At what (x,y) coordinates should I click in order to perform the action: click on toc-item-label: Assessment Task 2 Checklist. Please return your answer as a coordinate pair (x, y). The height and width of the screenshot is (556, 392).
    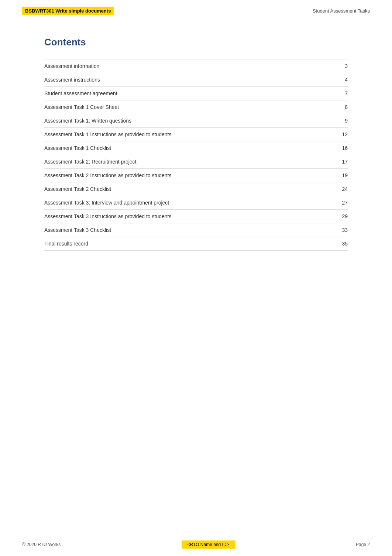
    Looking at the image, I should click on (190, 189).